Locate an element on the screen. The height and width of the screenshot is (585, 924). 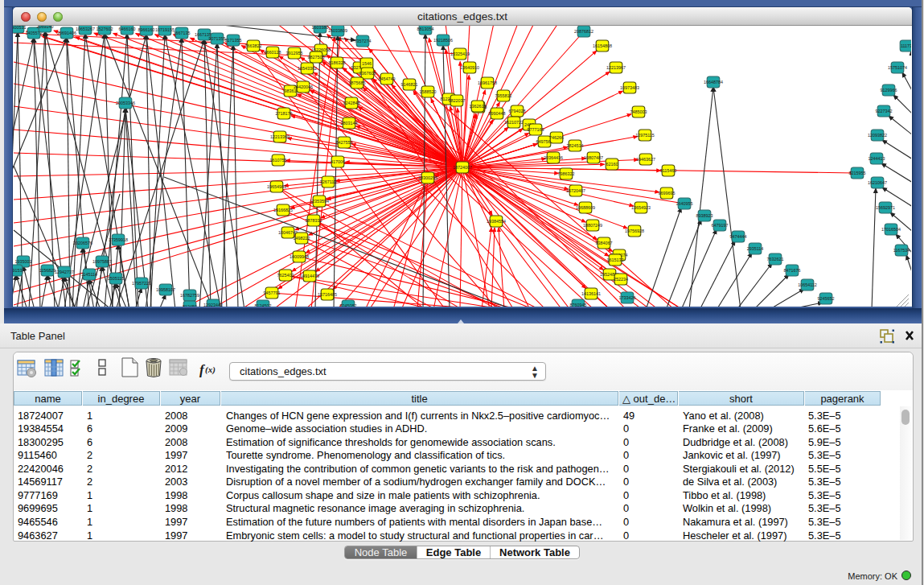
svg-text: 9115460 is located at coordinates (669, 171).